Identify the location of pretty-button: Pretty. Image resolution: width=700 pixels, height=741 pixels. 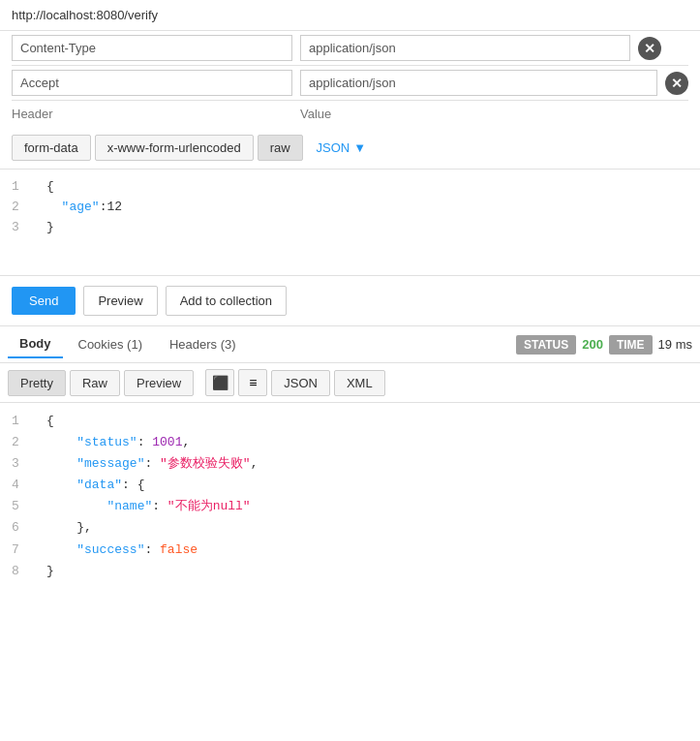
(37, 384).